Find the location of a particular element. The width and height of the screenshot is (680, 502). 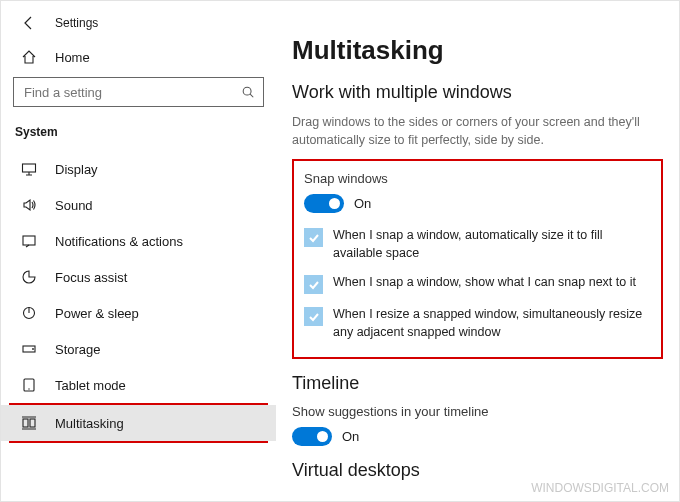

notifications-icon is located at coordinates (29, 241).